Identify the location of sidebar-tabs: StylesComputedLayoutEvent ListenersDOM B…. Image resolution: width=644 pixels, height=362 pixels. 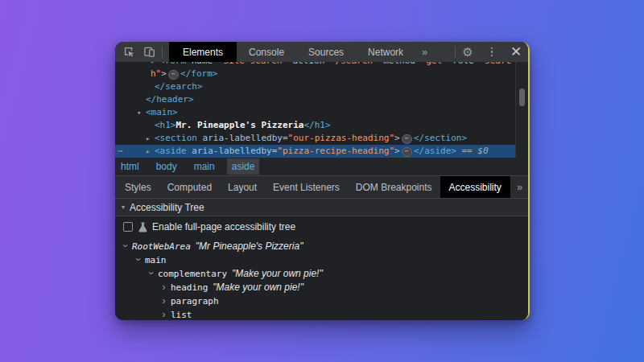
(322, 187).